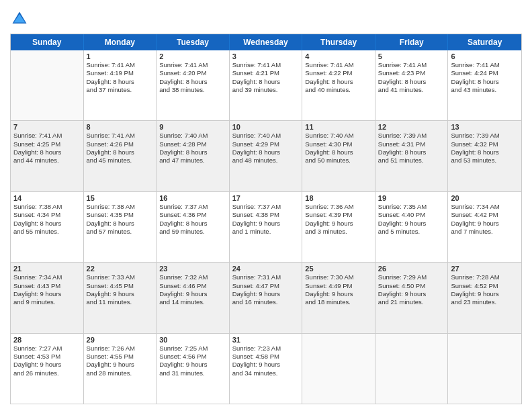 The height and width of the screenshot is (411, 532). What do you see at coordinates (120, 357) in the screenshot?
I see `cell-line: Sunset: 4:55 PM` at bounding box center [120, 357].